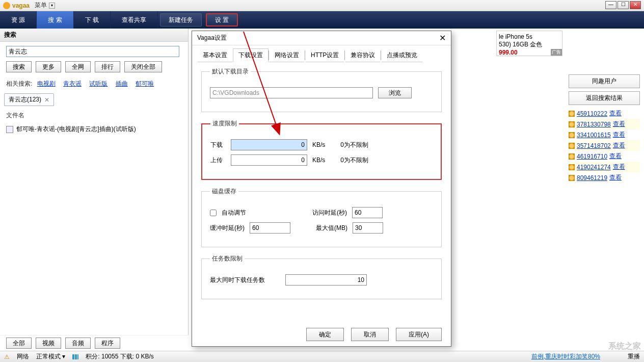 The image size is (644, 362). I want to click on status-bar: ⚠ 网络 正常模式 ▾ 积分: 10055 下载: 0 KB/s 前例,重庆时时…, so click(322, 356).